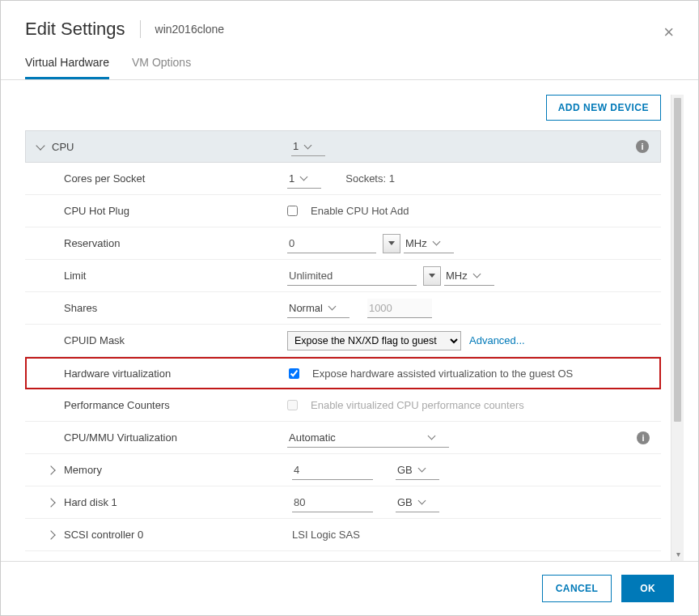 This screenshot has height=616, width=699. What do you see at coordinates (469, 276) in the screenshot?
I see `limit-unit-select: MHz` at bounding box center [469, 276].